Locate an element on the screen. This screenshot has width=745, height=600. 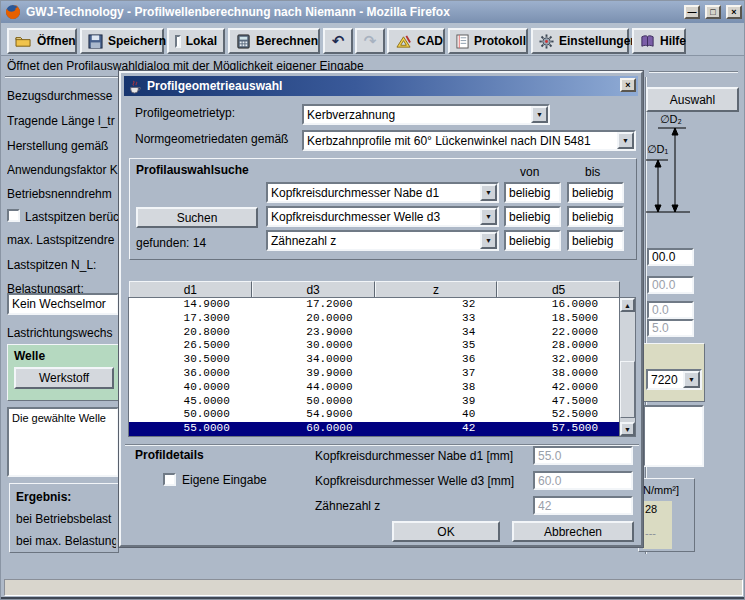
bis2-input: beliebig is located at coordinates (596, 216).